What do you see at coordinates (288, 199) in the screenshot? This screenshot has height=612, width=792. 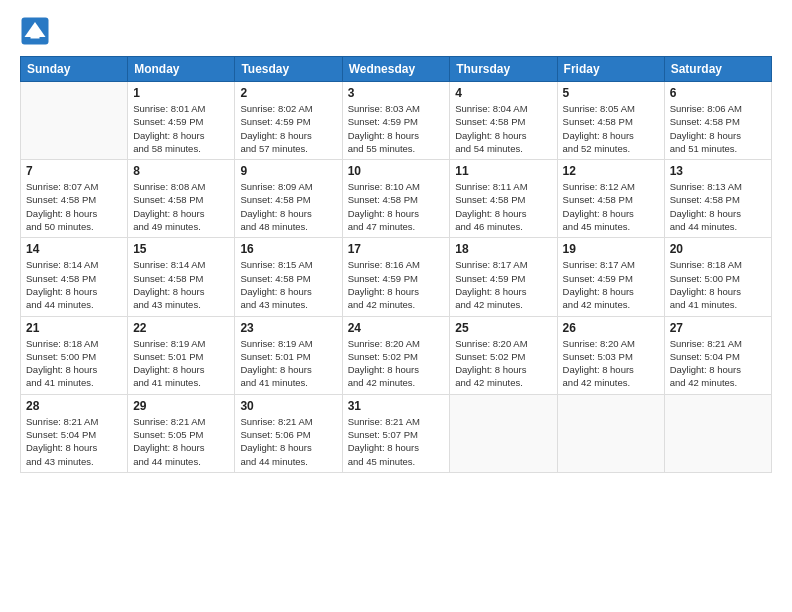 I see `calendar-cell: 9Sunrise: 8:09 AM Sunset: 4:58 PM Daylig…` at bounding box center [288, 199].